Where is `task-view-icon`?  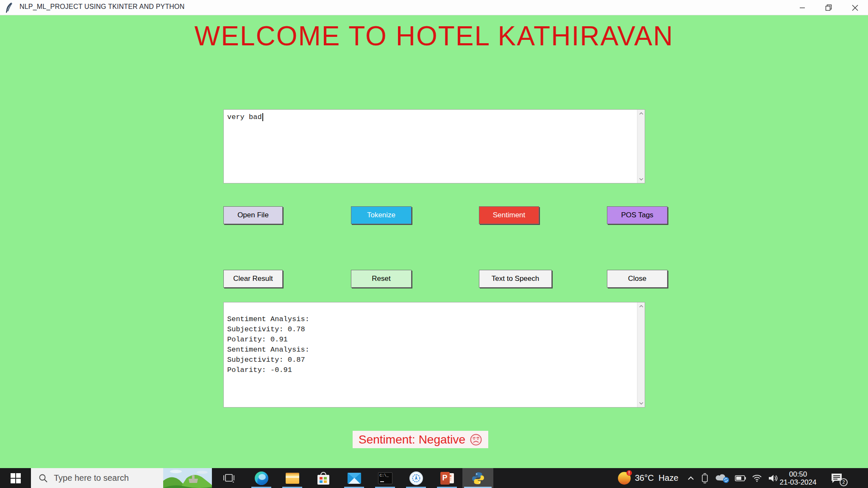 task-view-icon is located at coordinates (229, 478).